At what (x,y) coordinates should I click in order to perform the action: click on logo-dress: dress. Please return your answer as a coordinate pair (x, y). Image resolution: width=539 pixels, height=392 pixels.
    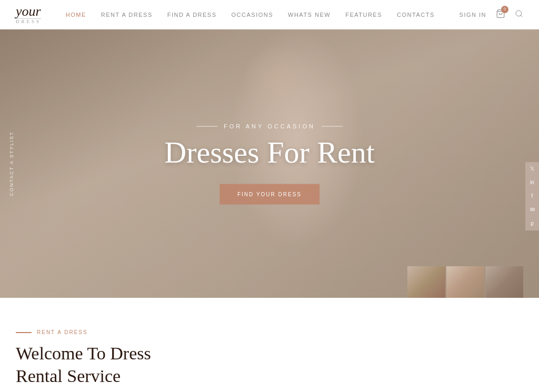
    Looking at the image, I should click on (28, 21).